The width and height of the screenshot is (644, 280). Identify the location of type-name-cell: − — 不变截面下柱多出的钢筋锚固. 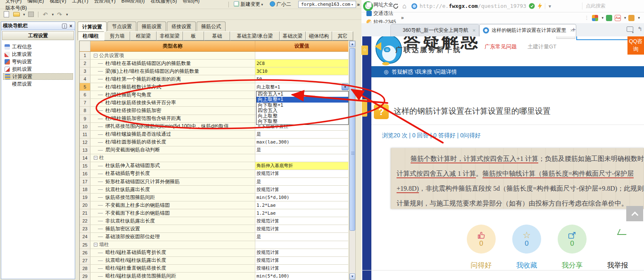
(173, 213).